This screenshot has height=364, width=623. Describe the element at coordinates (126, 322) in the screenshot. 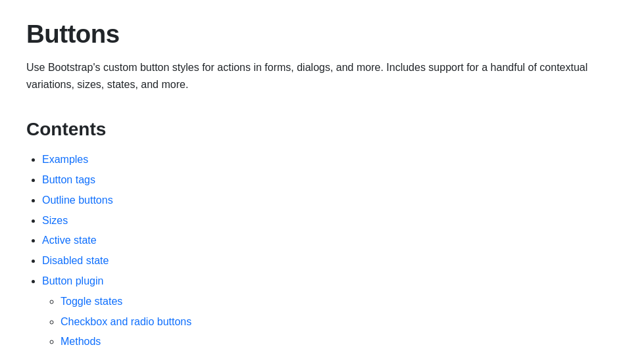

I see `link-checkbox-radio: Checkbox and radio buttons` at that location.